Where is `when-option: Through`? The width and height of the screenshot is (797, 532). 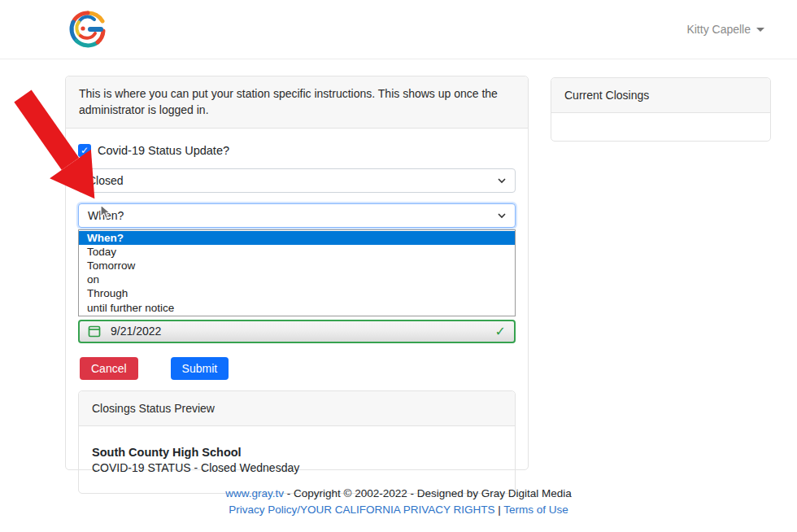
when-option: Through is located at coordinates (297, 293).